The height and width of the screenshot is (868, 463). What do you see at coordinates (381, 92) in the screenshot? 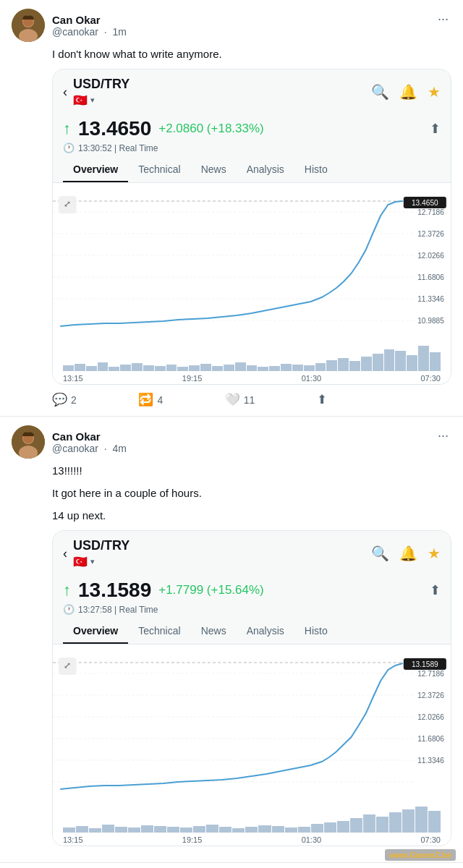
I see `search-icon-1: 🔍` at bounding box center [381, 92].